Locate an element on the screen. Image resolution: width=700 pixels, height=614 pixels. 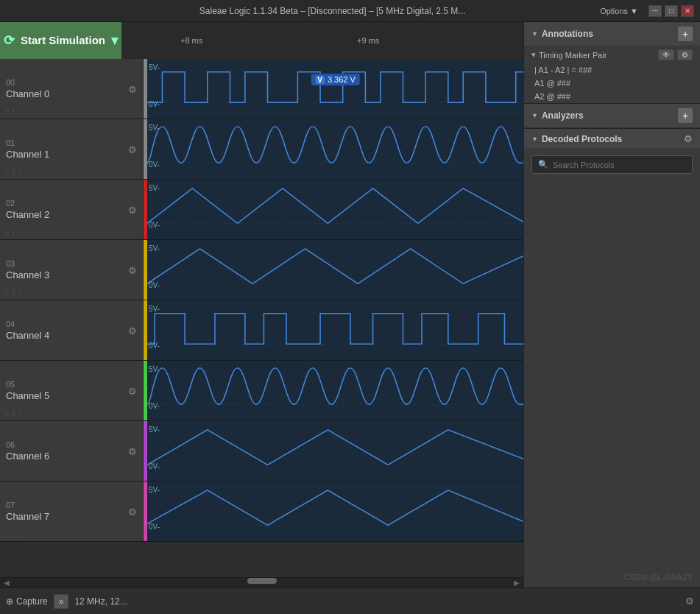
channel-4-dots: ⋮⋮⋮ is located at coordinates (14, 353).